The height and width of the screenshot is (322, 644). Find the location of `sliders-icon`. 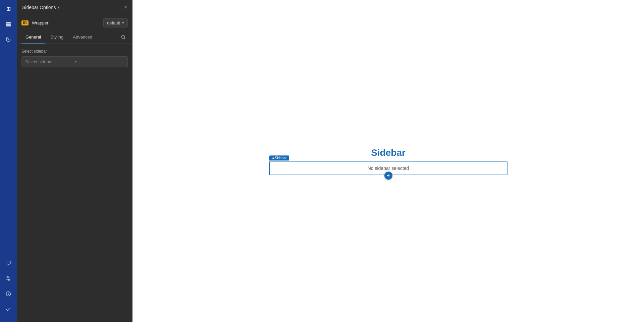

sliders-icon is located at coordinates (8, 278).